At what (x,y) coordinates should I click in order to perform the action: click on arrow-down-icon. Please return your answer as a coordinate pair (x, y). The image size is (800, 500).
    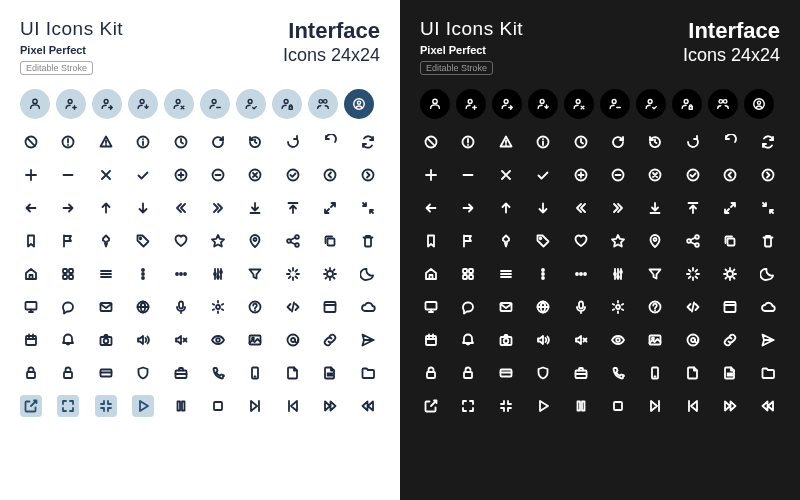
    Looking at the image, I should click on (543, 208).